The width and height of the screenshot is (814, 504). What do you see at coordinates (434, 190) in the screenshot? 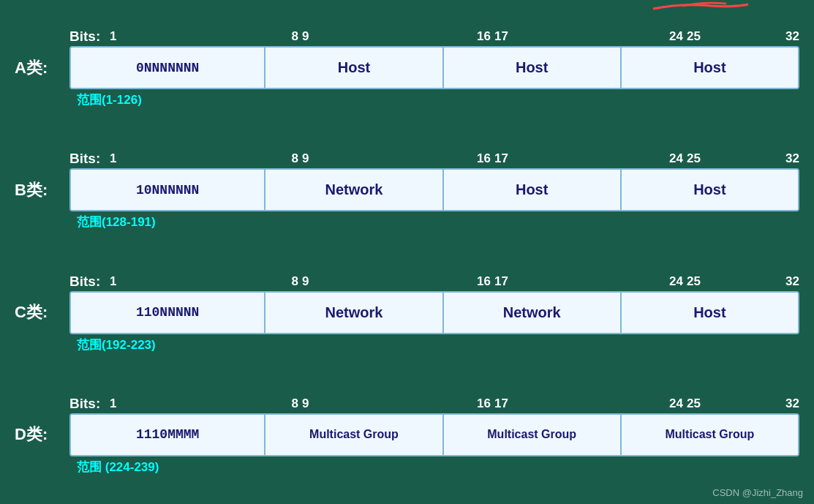
I see `class-b-table: 10NNNNNN Network Host Host` at bounding box center [434, 190].